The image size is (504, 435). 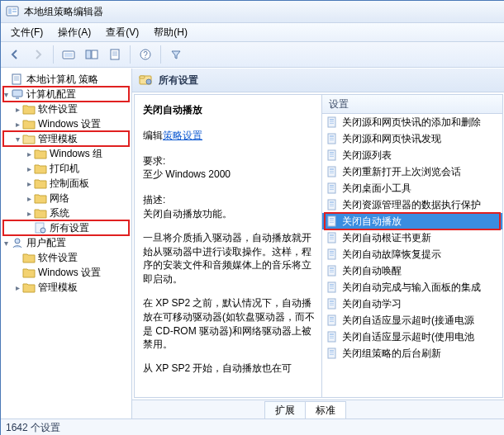 What do you see at coordinates (229, 135) in the screenshot?
I see `edit-link-row: 编辑策略设置` at bounding box center [229, 135].